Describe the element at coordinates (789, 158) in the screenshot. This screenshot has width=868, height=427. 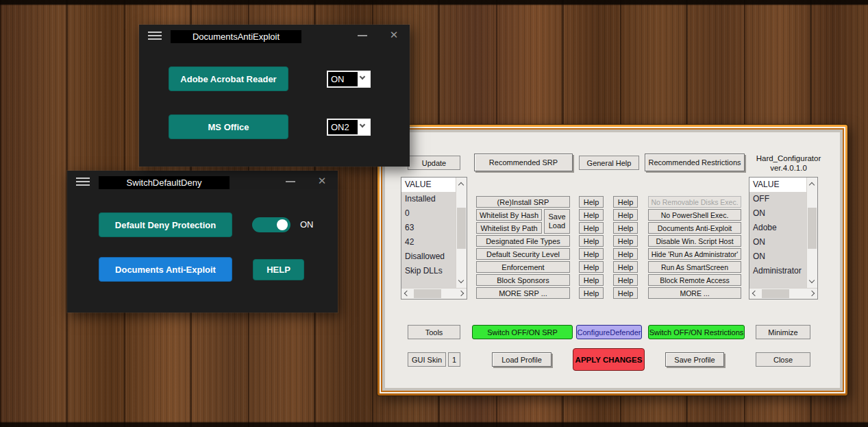
I see `app-title-line1: Hard_Configurator` at that location.